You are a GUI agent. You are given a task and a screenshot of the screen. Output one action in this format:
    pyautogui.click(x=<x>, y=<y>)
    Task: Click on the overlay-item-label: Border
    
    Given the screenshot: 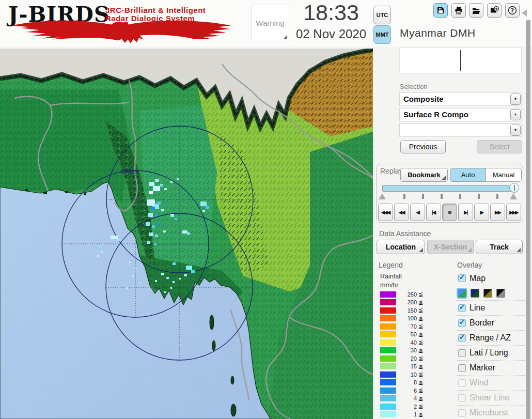 What is the action you would take?
    pyautogui.click(x=482, y=323)
    